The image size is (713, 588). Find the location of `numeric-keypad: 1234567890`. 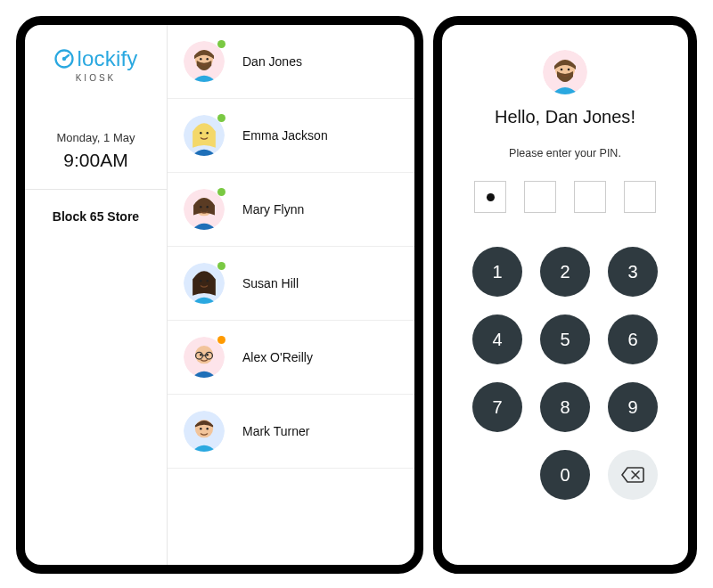

numeric-keypad: 1234567890 is located at coordinates (565, 373).